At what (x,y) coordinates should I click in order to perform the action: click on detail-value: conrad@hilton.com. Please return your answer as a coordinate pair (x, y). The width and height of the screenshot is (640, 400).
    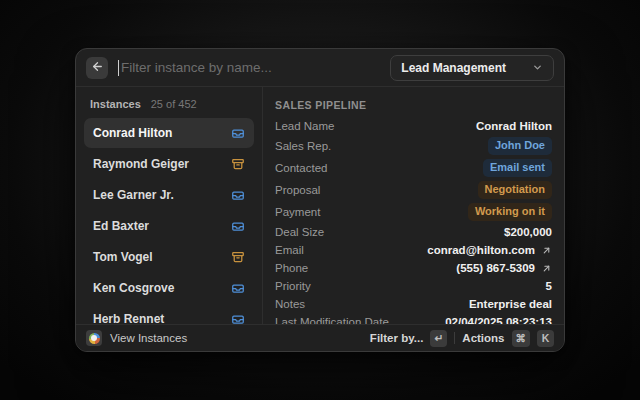
    Looking at the image, I should click on (490, 250).